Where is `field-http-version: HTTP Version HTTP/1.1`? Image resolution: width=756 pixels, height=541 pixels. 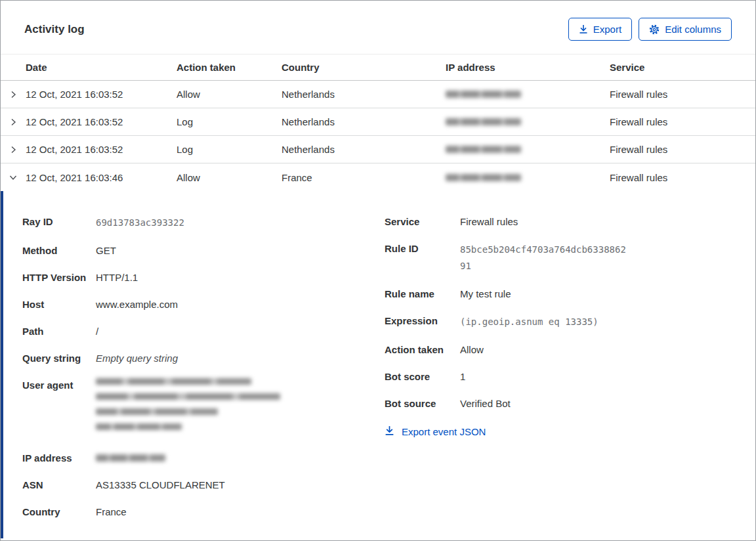 field-http-version: HTTP Version HTTP/1.1 is located at coordinates (203, 278).